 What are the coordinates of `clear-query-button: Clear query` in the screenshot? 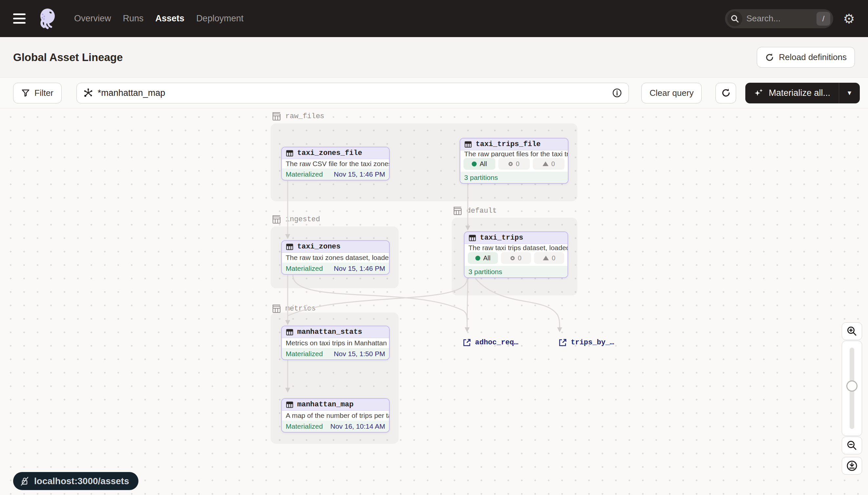 It's located at (671, 93).